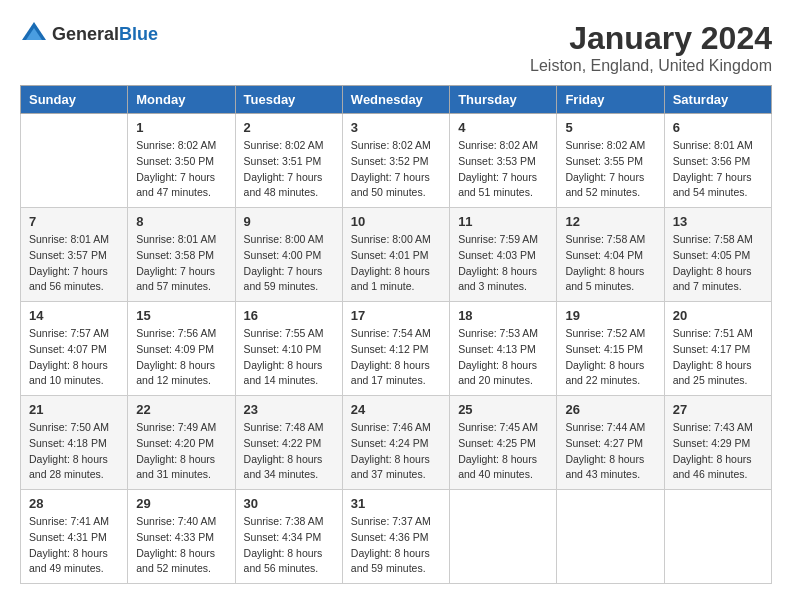 The image size is (792, 612). What do you see at coordinates (181, 222) in the screenshot?
I see `day-number: 8` at bounding box center [181, 222].